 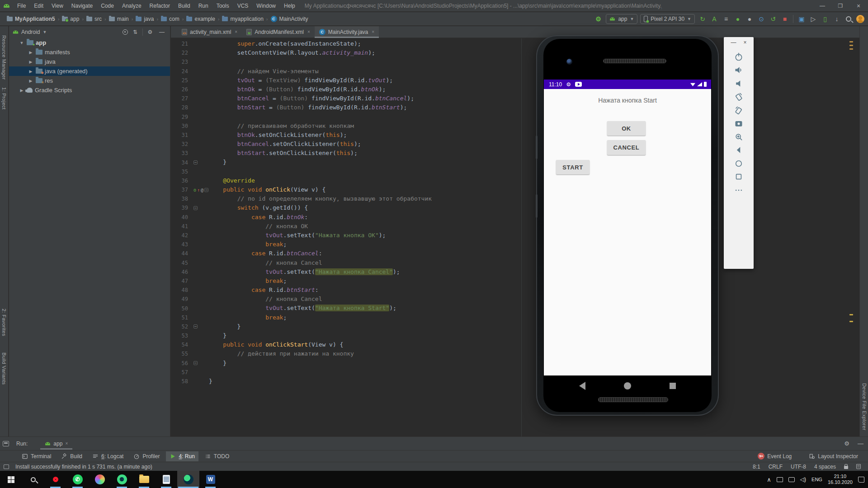 I want to click on stop-icon: ■, so click(x=785, y=19).